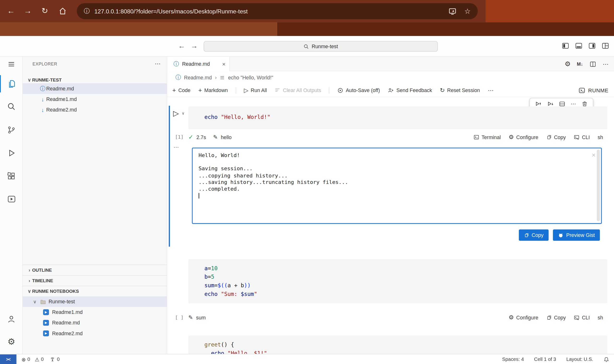  I want to click on notebook-folder-runme-test: ∨ Runme-test, so click(95, 302).